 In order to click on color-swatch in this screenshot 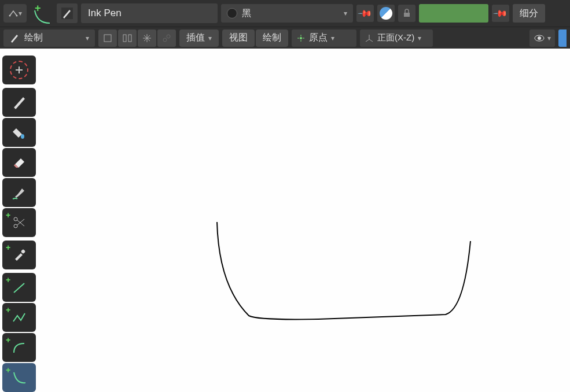, I will do `click(232, 13)`.